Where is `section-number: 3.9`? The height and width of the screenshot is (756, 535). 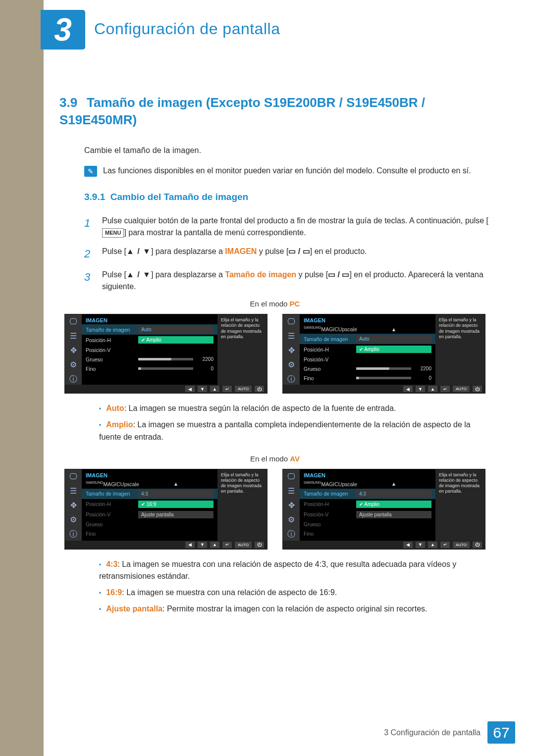
section-number: 3.9 is located at coordinates (73, 103).